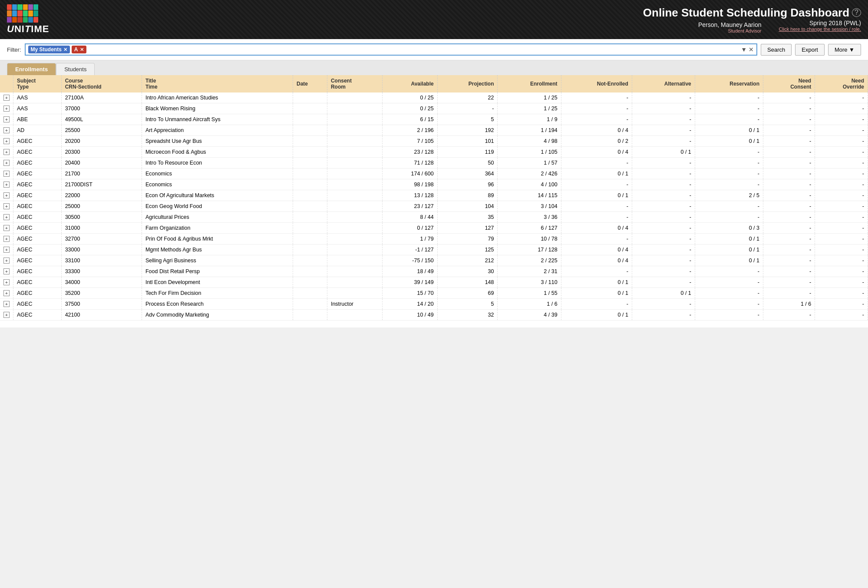  Describe the element at coordinates (102, 174) in the screenshot. I see `cell-crn: 21700` at that location.